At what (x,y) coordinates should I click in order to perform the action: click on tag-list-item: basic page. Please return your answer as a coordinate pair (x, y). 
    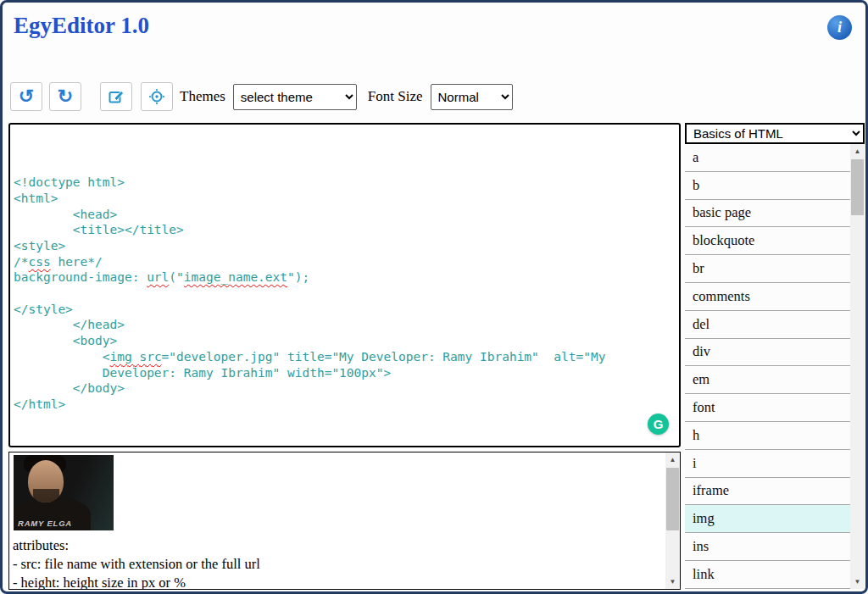
    Looking at the image, I should click on (768, 214).